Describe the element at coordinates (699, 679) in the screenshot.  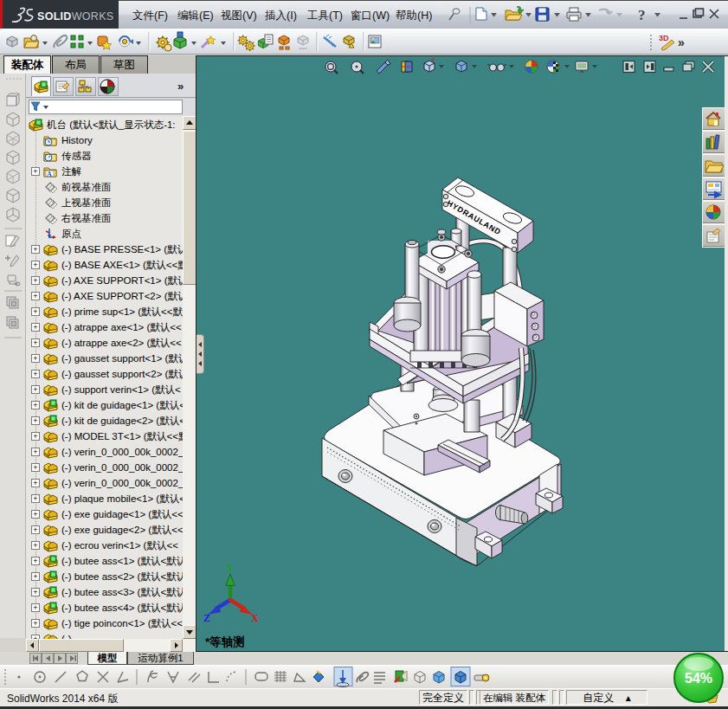
I see `svg-text: 54%` at that location.